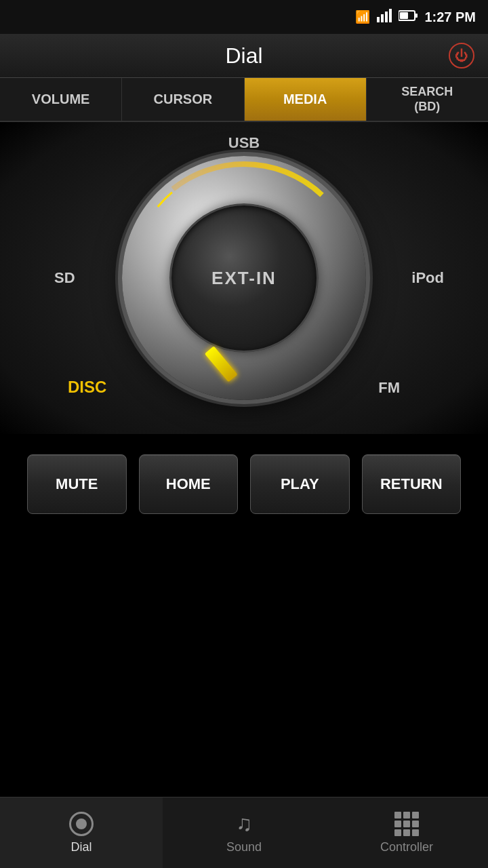 This screenshot has height=868, width=488. I want to click on nav-label-dial: Dial, so click(81, 848).